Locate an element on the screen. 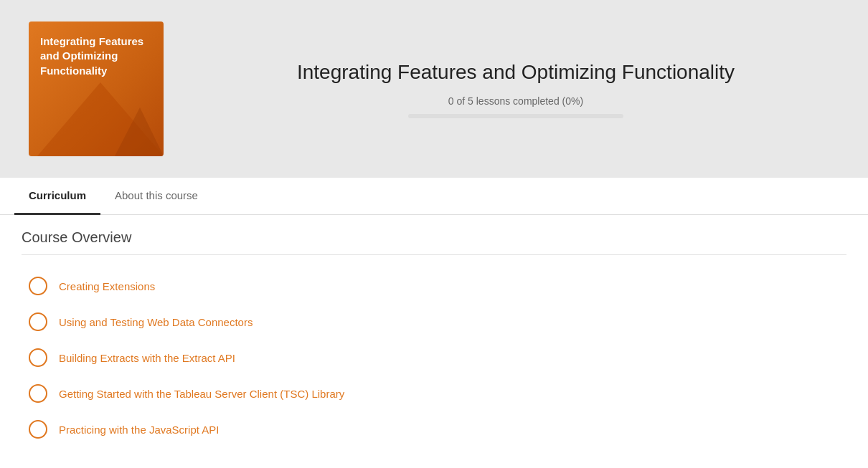  lesson-label: Practicing with the JavaScript API is located at coordinates (139, 430).